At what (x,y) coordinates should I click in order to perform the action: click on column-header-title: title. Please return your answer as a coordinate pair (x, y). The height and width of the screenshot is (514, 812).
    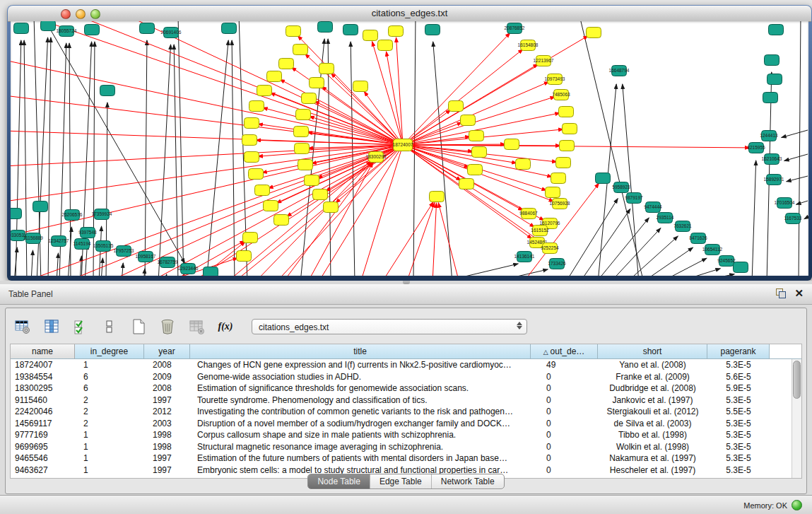
    Looking at the image, I should click on (360, 352).